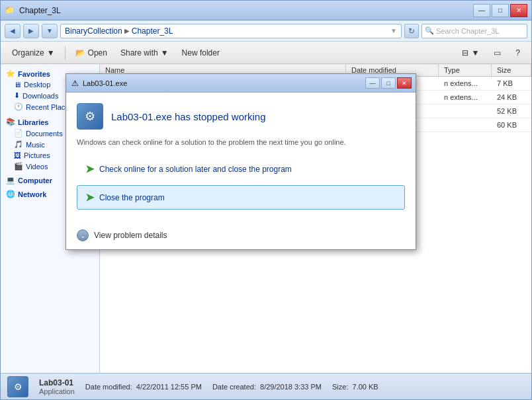 Image resolution: width=532 pixels, height=400 pixels. I want to click on file-size-cell: 60 KB, so click(511, 125).